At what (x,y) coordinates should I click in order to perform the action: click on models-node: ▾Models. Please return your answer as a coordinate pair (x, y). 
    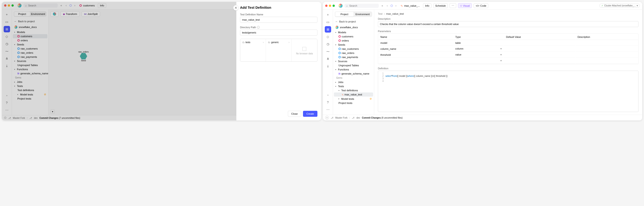
    Looking at the image, I should click on (354, 32).